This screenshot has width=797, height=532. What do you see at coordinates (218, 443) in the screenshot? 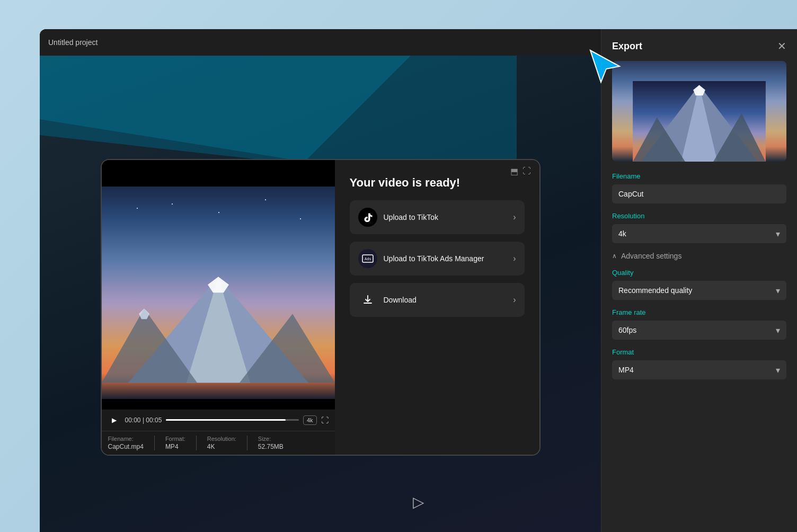
I see `video-meta: Filename: CapCut.mp4 Format: MP4 Resolut…` at bounding box center [218, 443].